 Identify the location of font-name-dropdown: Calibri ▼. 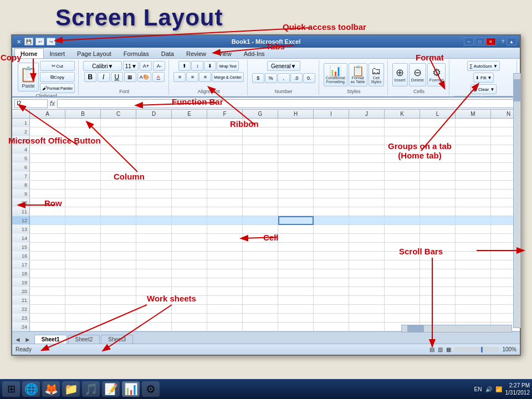
(103, 66).